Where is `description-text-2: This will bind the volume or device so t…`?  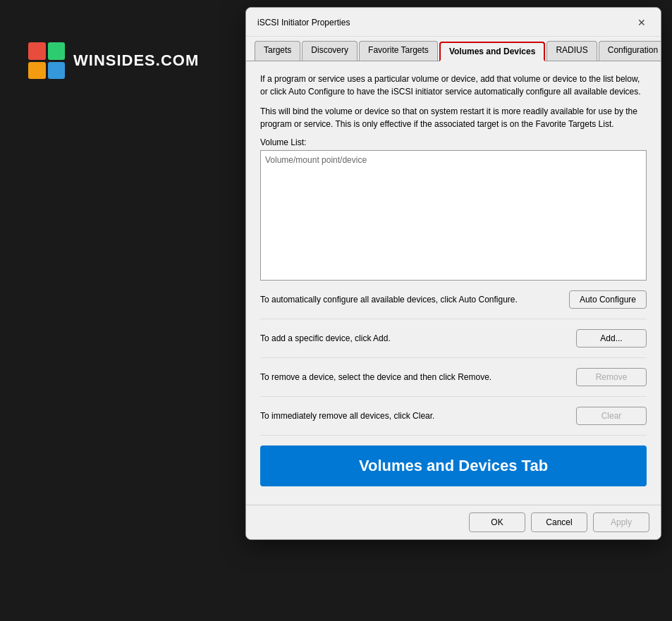 description-text-2: This will bind the volume or device so t… is located at coordinates (453, 118).